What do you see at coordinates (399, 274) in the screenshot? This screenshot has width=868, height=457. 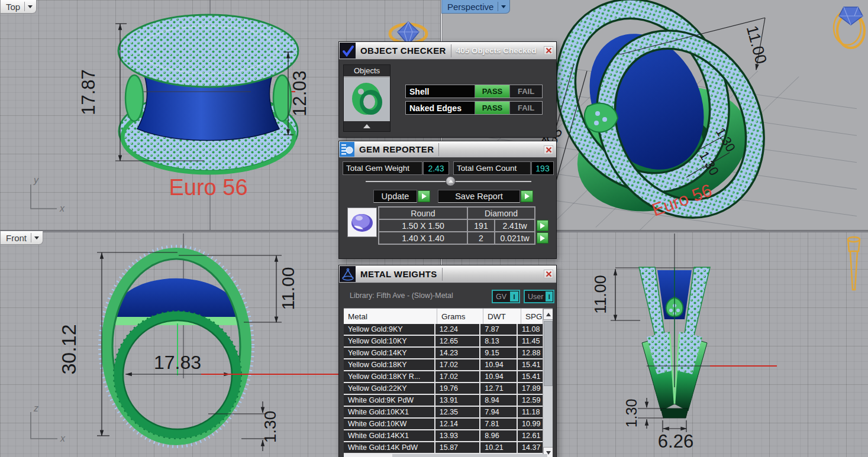 I see `panel-title: METAL WEIGHTS` at bounding box center [399, 274].